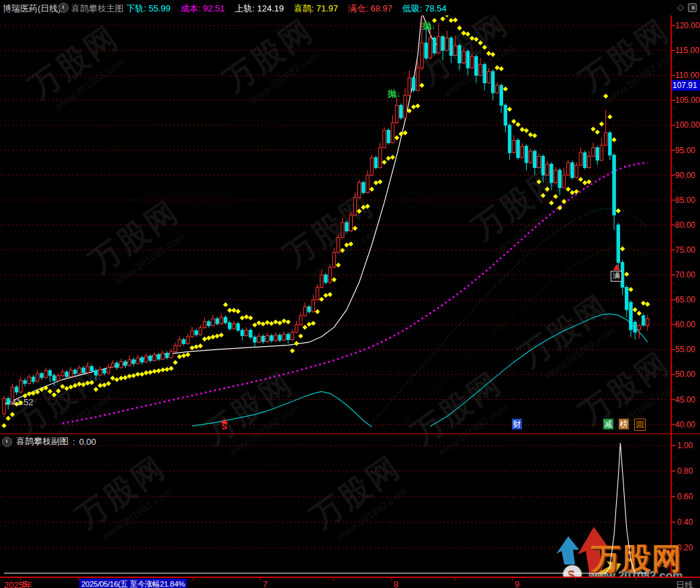 This screenshot has width=700, height=588. Describe the element at coordinates (685, 400) in the screenshot. I see `price-axis-label: 45.00` at that location.